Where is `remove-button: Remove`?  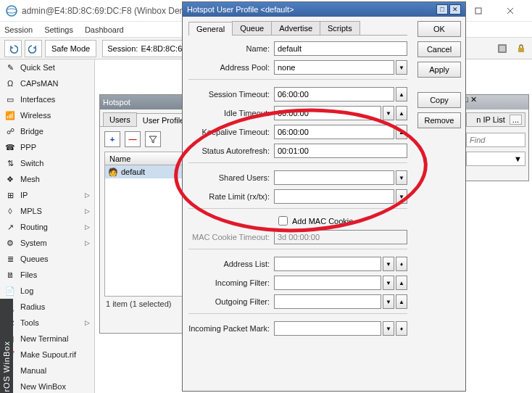 remove-button: Remove is located at coordinates (439, 120).